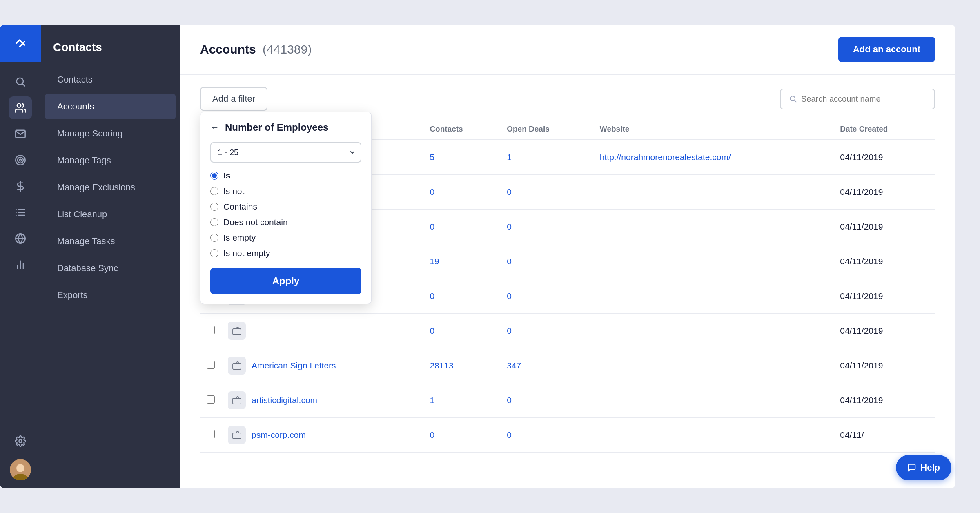 The width and height of the screenshot is (980, 513). I want to click on user-avatar, so click(20, 470).